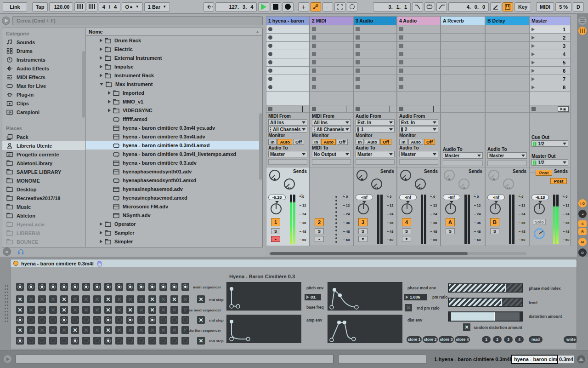 This screenshot has width=588, height=368. Describe the element at coordinates (408, 308) in the screenshot. I see `rnd-pm-ratio-checkbox: ✕` at that location.